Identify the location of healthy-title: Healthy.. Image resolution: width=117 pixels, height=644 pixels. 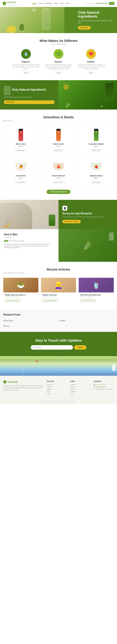
(91, 62).